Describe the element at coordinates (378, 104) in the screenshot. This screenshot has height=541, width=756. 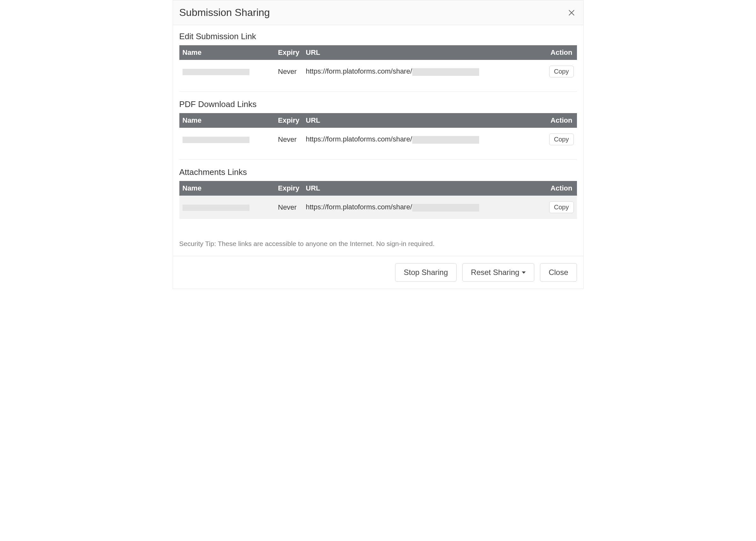
I see `pdf-download-title: PDF Download Links` at that location.